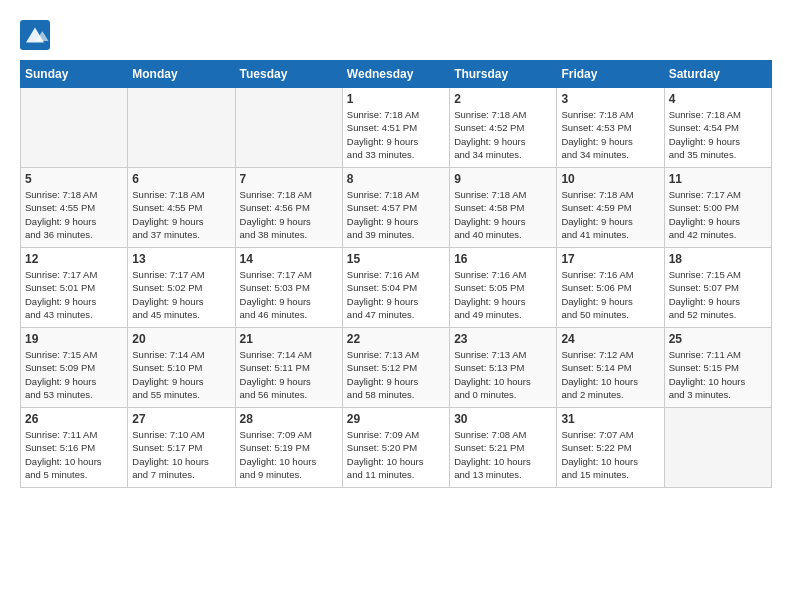  I want to click on calendar-cell: 19Sunrise: 7:15 AM Sunset: 5:09 PM Dayli…, so click(74, 368).